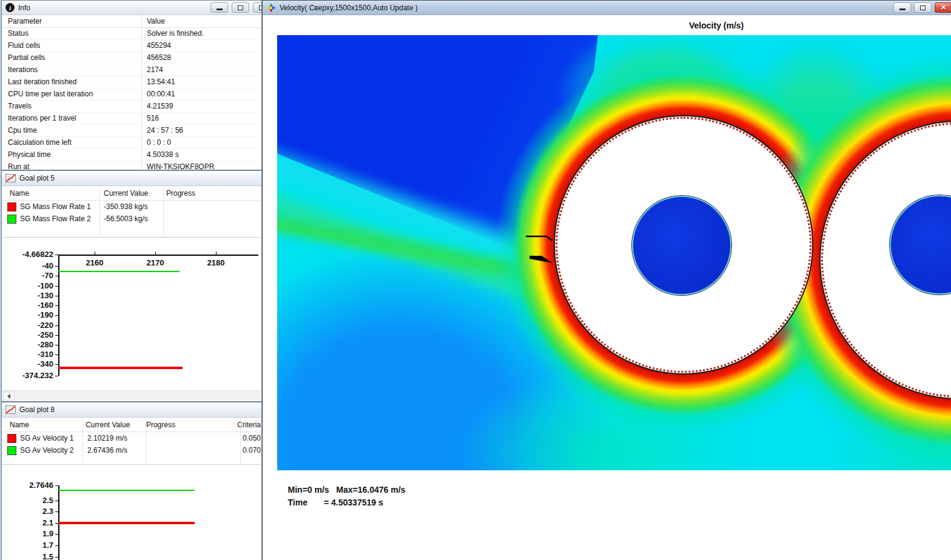  Describe the element at coordinates (132, 58) in the screenshot. I see `table-row: Partial cells456528` at that location.